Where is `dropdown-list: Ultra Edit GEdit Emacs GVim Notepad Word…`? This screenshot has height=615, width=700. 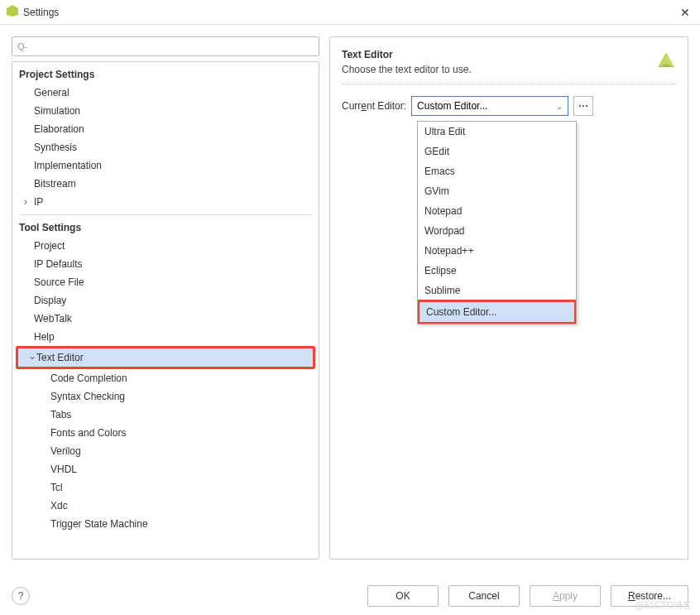
dropdown-list: Ultra Edit GEdit Emacs GVim Notepad Word… is located at coordinates (496, 223).